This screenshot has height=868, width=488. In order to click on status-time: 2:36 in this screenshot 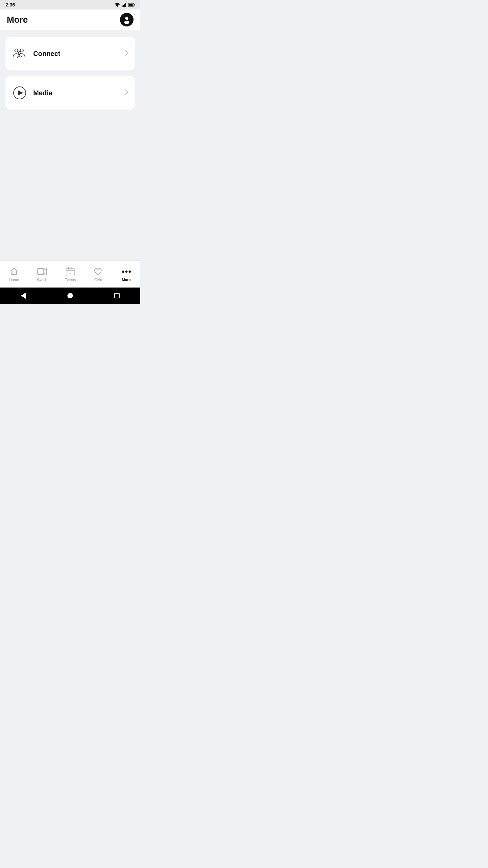, I will do `click(10, 5)`.